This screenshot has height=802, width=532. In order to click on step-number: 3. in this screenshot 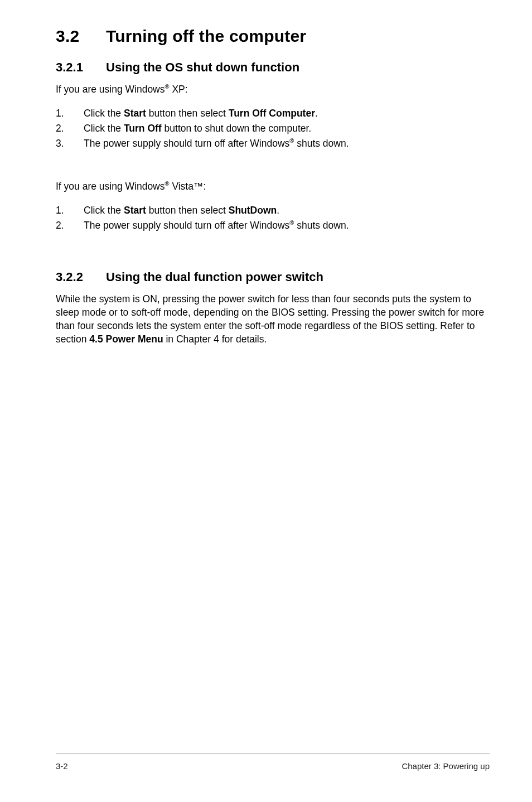, I will do `click(70, 144)`.